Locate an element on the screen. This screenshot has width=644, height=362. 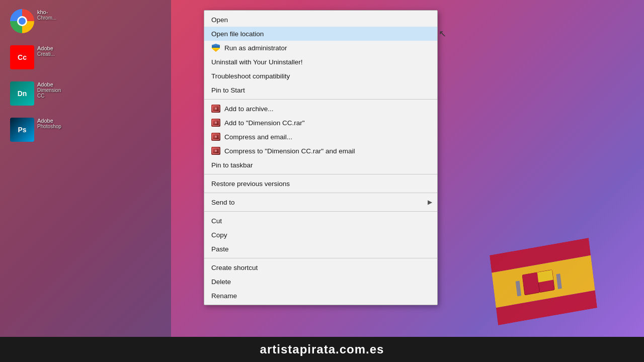
chrome-icon is located at coordinates (22, 21).